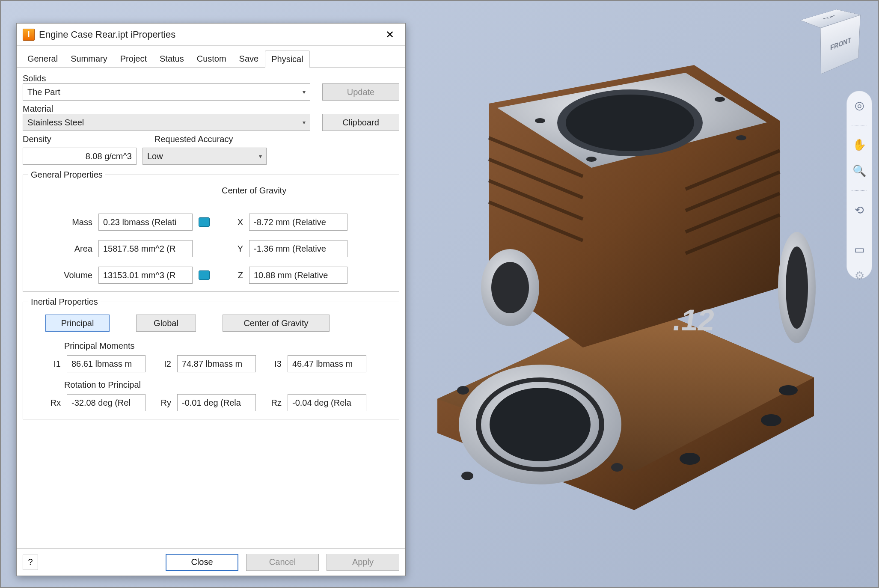 The height and width of the screenshot is (588, 879). I want to click on mass-value: 0.23 lbmass (Relati, so click(146, 222).